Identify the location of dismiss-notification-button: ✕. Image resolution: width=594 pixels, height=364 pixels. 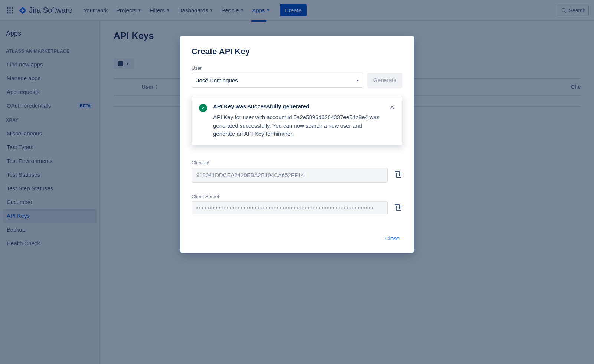
(392, 121).